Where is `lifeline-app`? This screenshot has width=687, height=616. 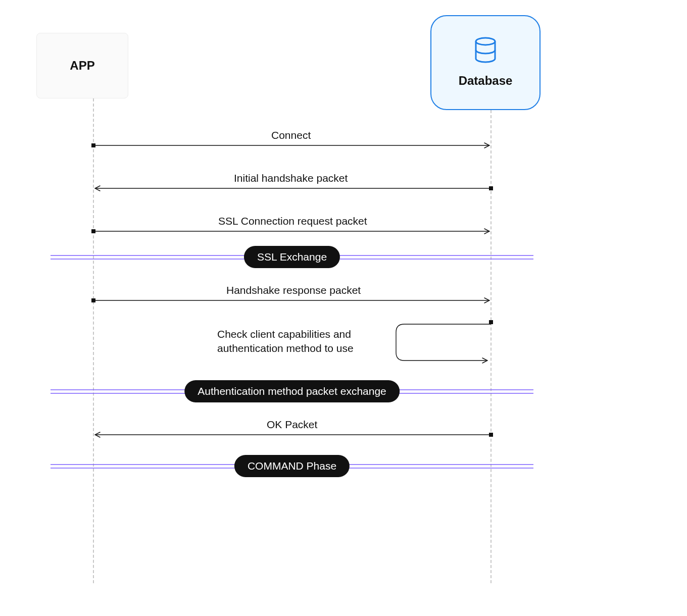 lifeline-app is located at coordinates (93, 341).